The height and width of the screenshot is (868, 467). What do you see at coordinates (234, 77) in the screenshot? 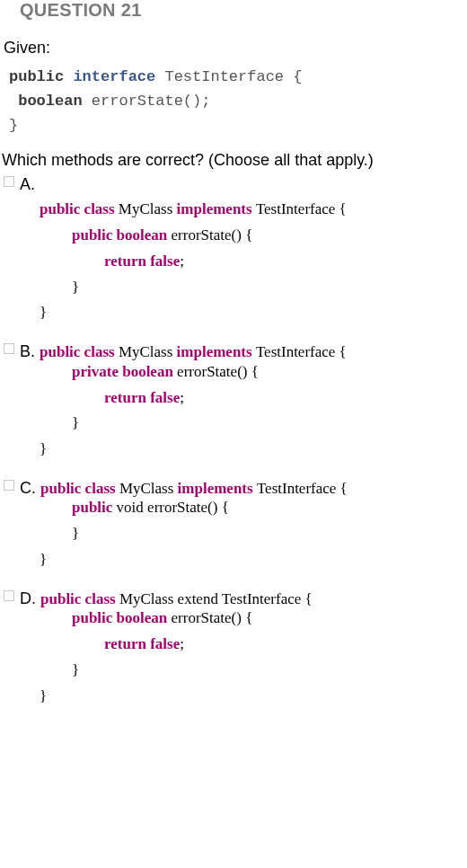
I see `interface-name: TestInterface {` at bounding box center [234, 77].